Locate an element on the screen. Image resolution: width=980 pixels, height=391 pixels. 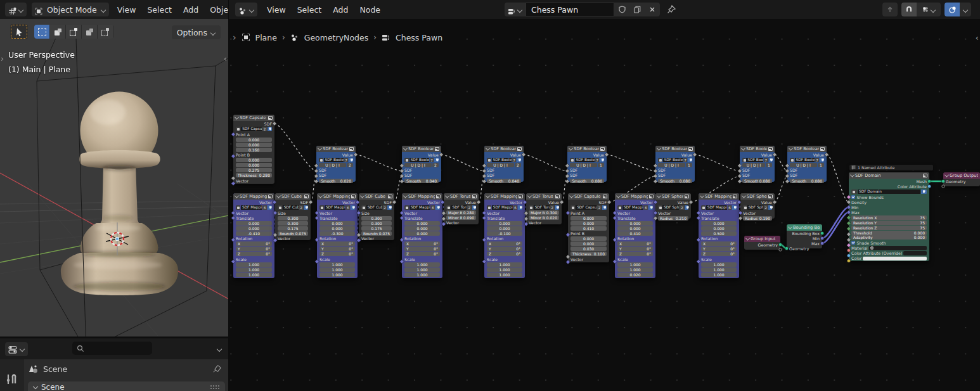
pin-icon is located at coordinates (671, 10).